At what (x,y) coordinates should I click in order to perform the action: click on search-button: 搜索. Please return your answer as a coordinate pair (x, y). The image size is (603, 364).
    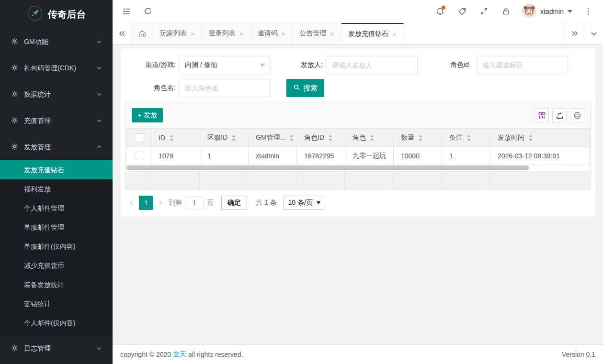
    Looking at the image, I should click on (306, 88).